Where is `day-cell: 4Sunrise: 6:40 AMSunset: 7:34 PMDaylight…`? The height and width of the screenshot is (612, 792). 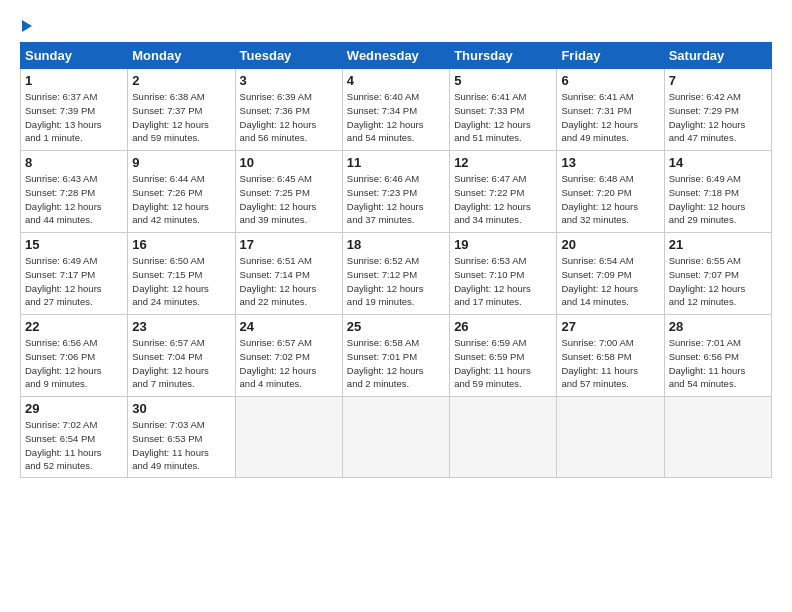 day-cell: 4Sunrise: 6:40 AMSunset: 7:34 PMDaylight… is located at coordinates (396, 110).